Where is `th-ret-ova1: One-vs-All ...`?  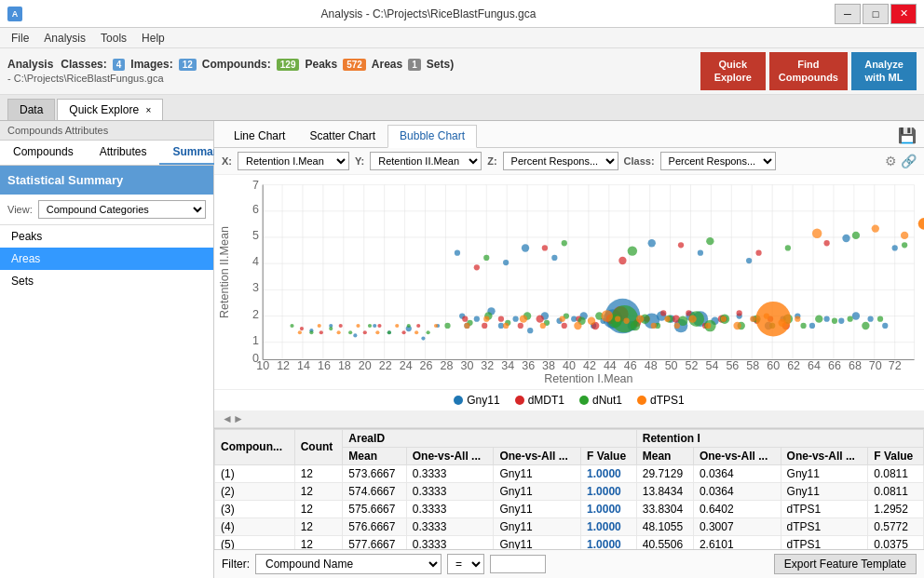 th-ret-ova1: One-vs-All ... is located at coordinates (737, 456).